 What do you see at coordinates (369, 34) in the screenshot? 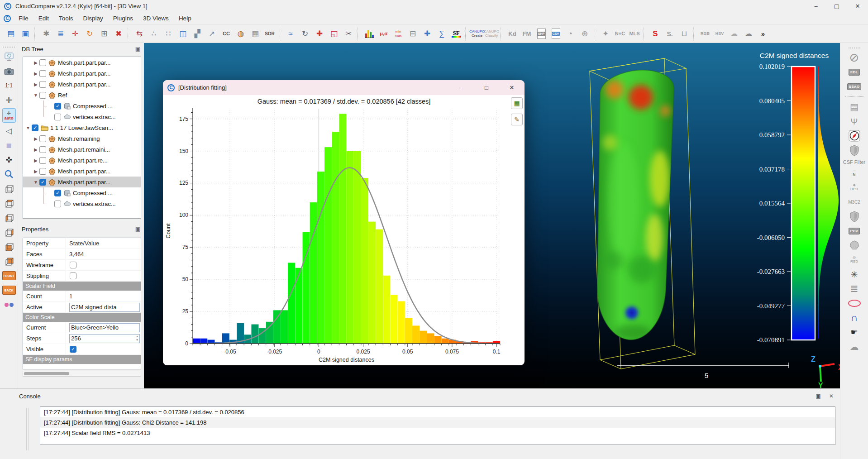
I see `show-histogram-icon` at bounding box center [369, 34].